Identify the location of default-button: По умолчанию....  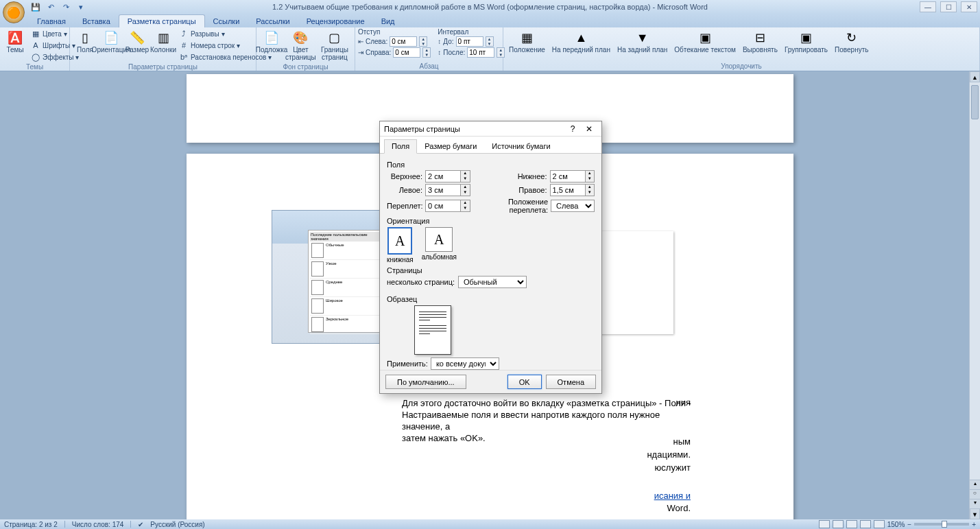
(426, 381).